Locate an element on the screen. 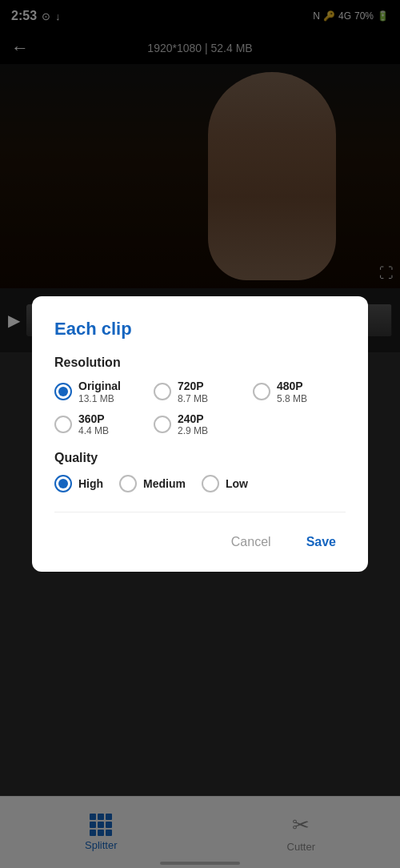 The height and width of the screenshot is (868, 400). resolution-original: Original 13.1 MB is located at coordinates (101, 392).